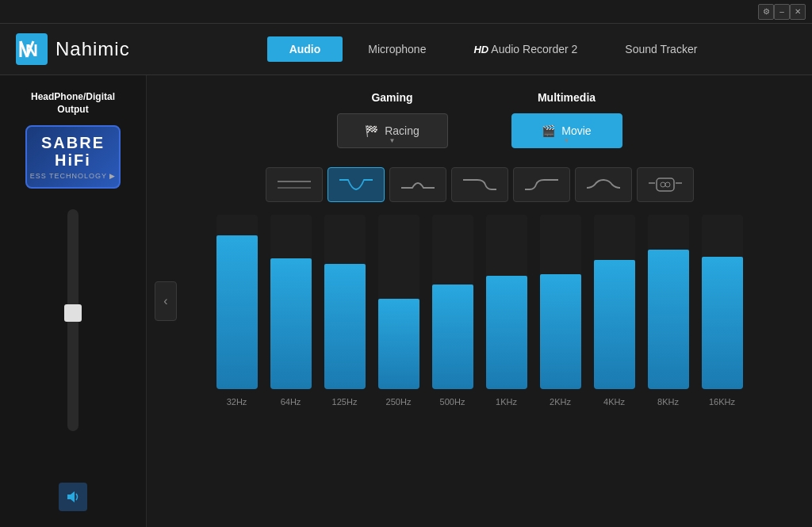  I want to click on hd-recorder-label: Audio Recorder 2, so click(534, 49).